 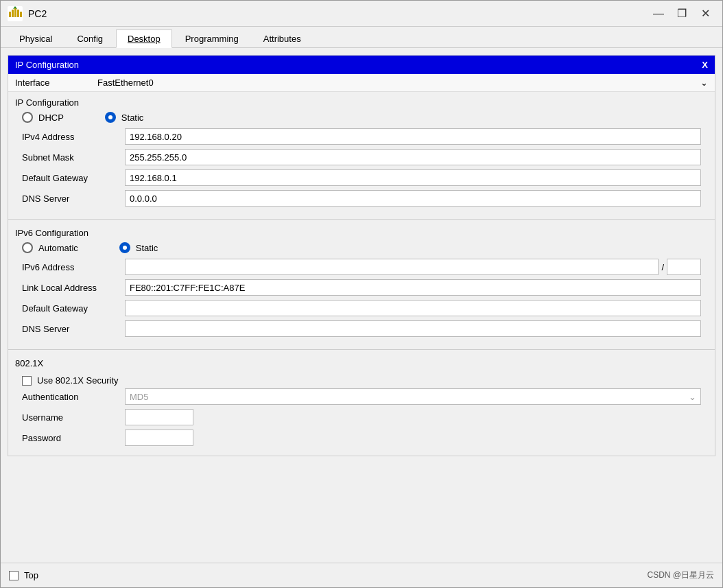 What do you see at coordinates (413, 178) in the screenshot?
I see `default-gateway-input` at bounding box center [413, 178].